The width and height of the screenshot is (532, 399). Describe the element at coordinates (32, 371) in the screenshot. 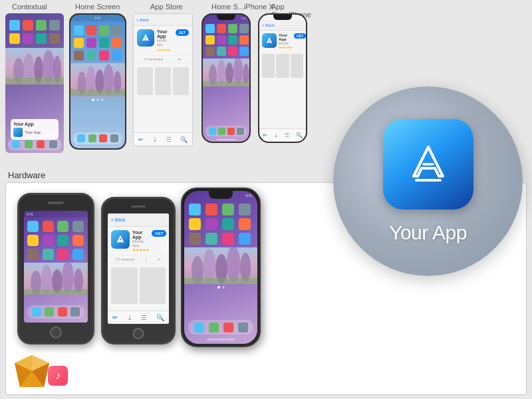

I see `sketch-icon` at that location.